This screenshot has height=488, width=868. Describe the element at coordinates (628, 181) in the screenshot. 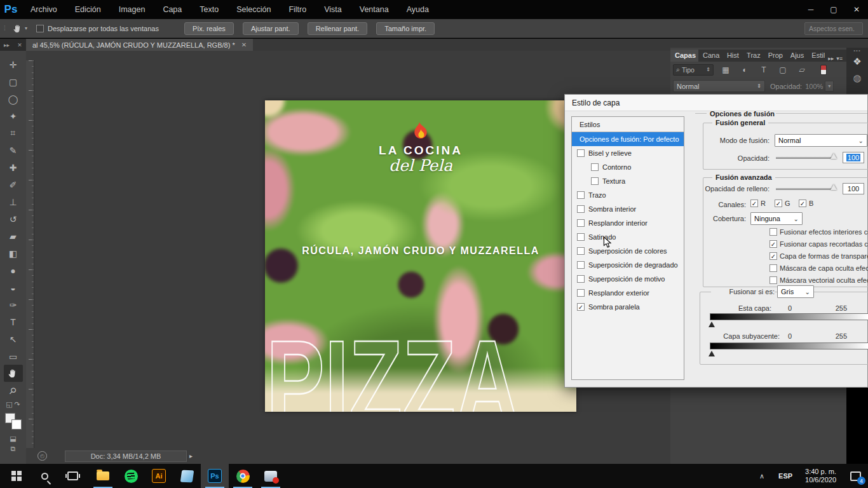

I see `style-row-texture: Textura` at that location.